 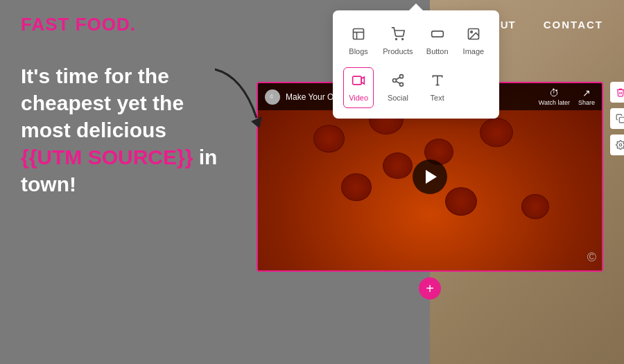 What do you see at coordinates (437, 36) in the screenshot?
I see `button-icon` at bounding box center [437, 36].